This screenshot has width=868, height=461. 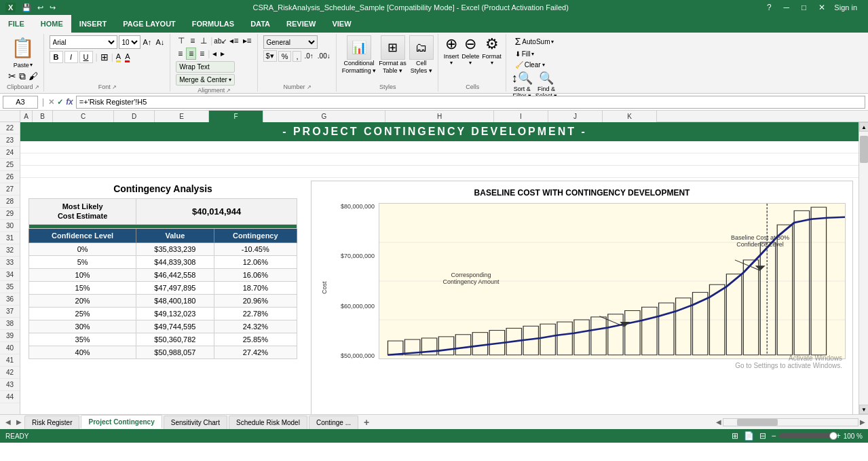 What do you see at coordinates (130, 42) in the screenshot?
I see `font-size-select: 10` at bounding box center [130, 42].